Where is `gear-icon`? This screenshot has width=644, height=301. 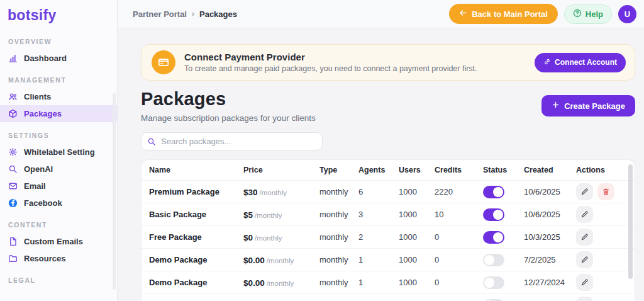 gear-icon is located at coordinates (13, 152).